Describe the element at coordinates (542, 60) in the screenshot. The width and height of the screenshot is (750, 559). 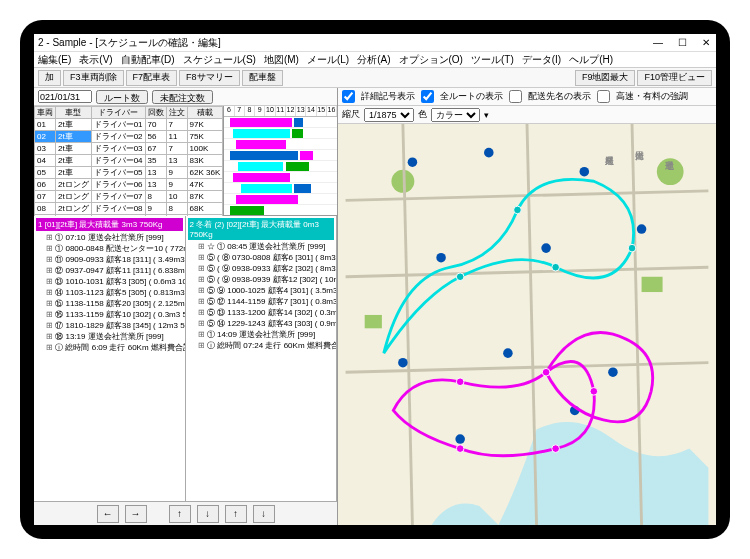
I see `menu-data: データ(I)` at that location.